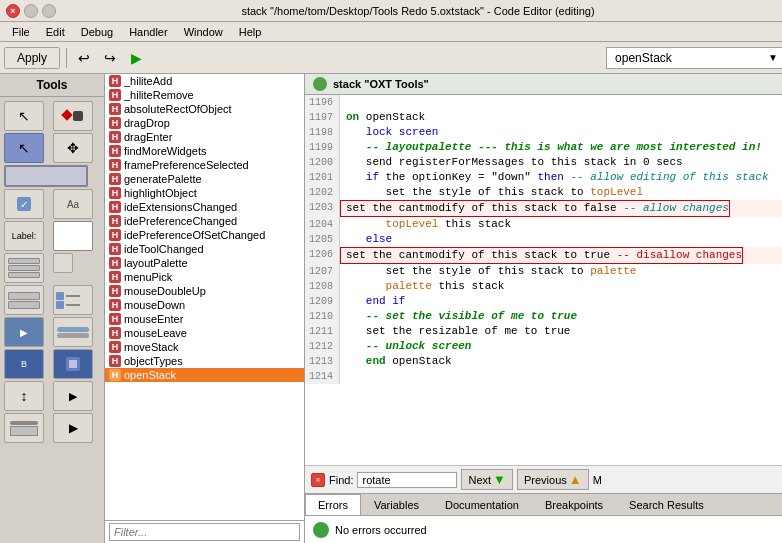  What do you see at coordinates (544, 192) in the screenshot?
I see `code-line: 1202 set the style of this stack to topL…` at bounding box center [544, 192].